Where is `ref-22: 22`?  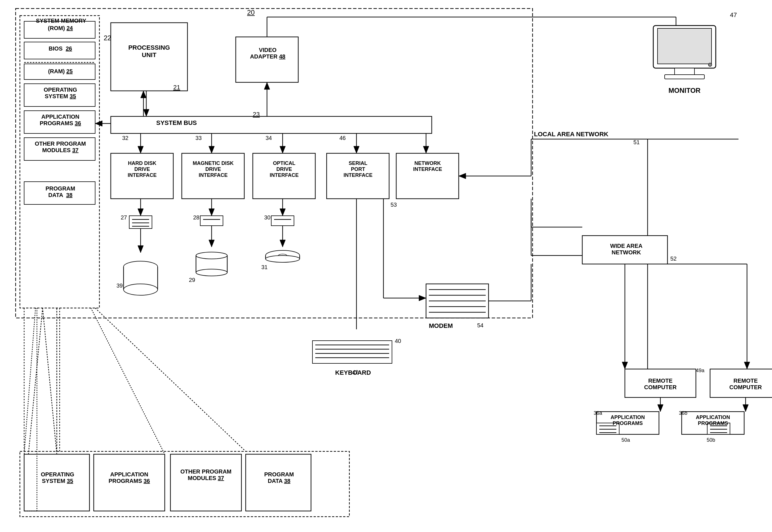
ref-22: 22 is located at coordinates (107, 38).